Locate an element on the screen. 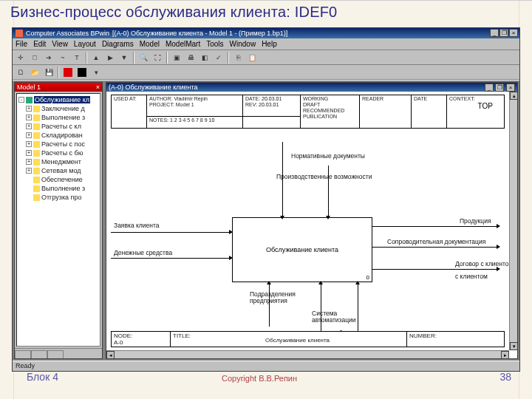  menu-edit: Edit is located at coordinates (40, 44).